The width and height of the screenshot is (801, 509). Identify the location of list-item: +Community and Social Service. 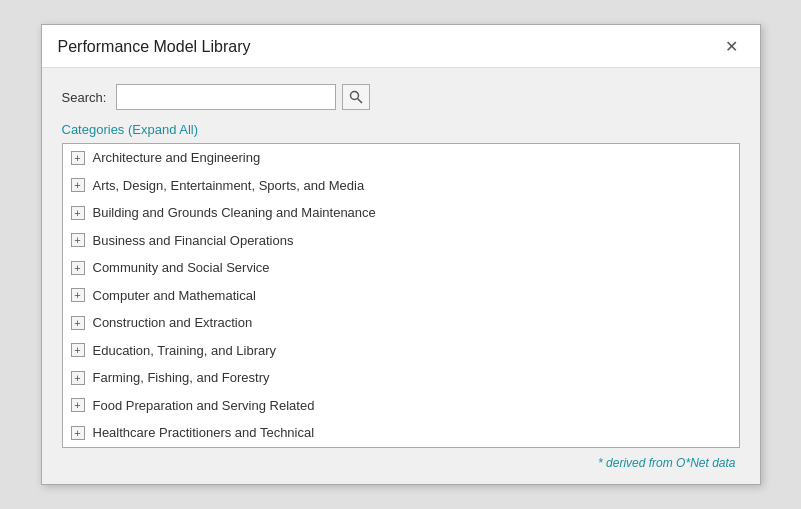
(401, 268).